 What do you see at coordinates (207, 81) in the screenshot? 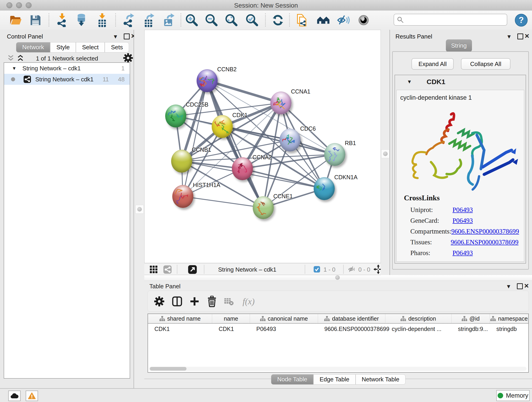
I see `network-node-ccnb2` at bounding box center [207, 81].